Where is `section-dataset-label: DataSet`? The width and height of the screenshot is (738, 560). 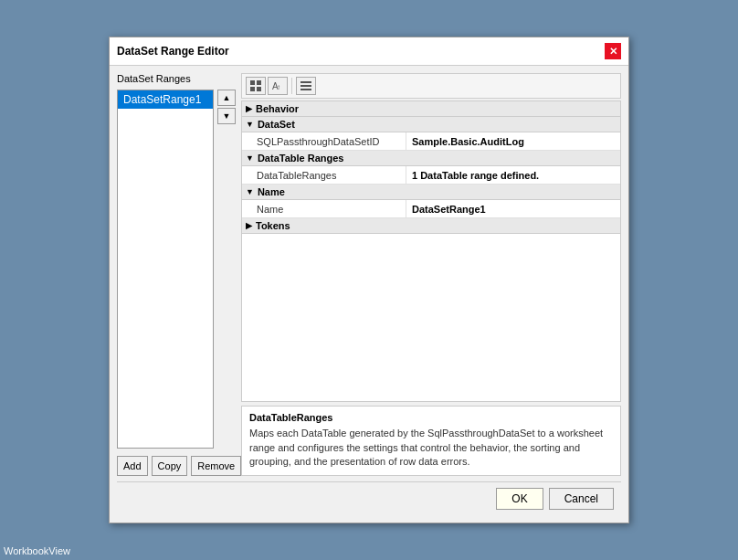
section-dataset-label: DataSet is located at coordinates (276, 124).